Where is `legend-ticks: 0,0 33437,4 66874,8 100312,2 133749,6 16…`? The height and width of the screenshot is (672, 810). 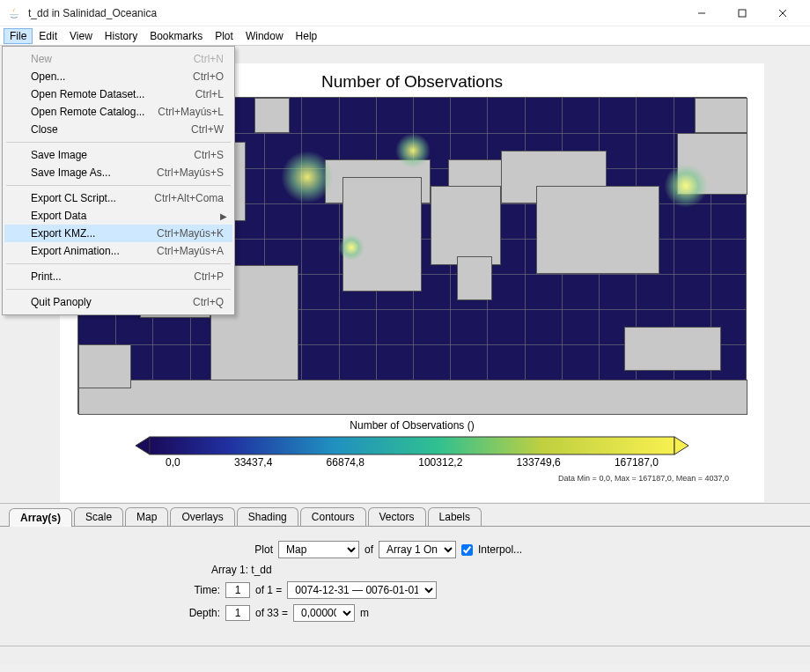
legend-ticks: 0,0 33437,4 66874,8 100312,2 133749,6 16… is located at coordinates (412, 462).